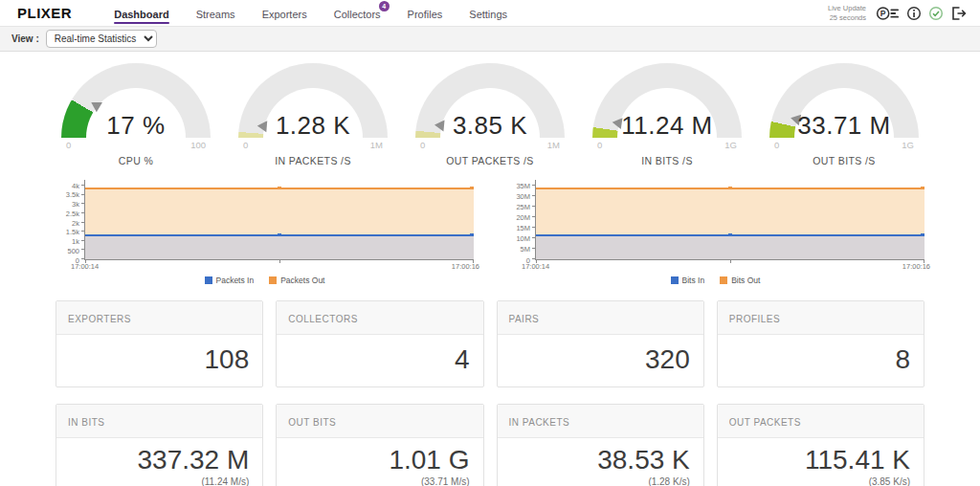 The image size is (980, 486). What do you see at coordinates (159, 421) in the screenshot?
I see `card-header: IN BITS` at bounding box center [159, 421].